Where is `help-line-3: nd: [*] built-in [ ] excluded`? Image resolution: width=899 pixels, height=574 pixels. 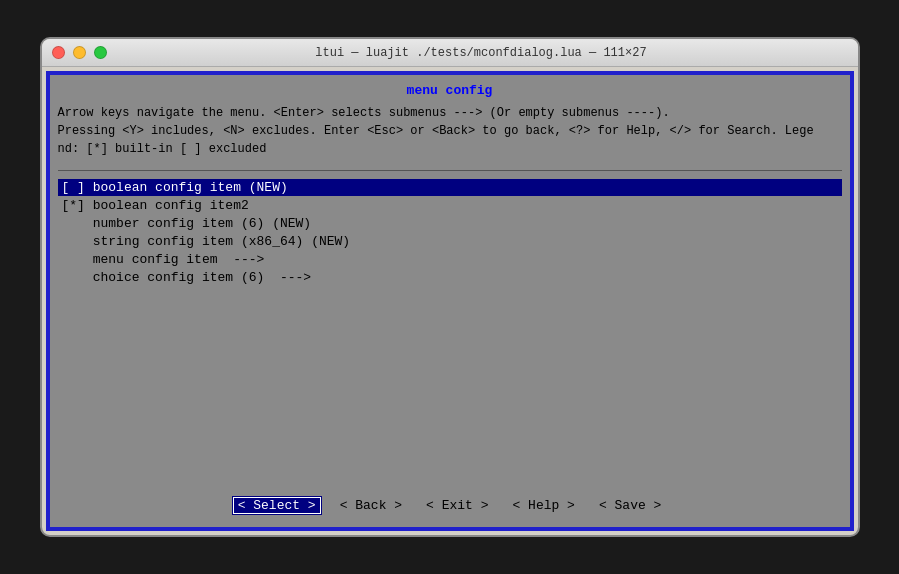 help-line-3: nd: [*] built-in [ ] excluded is located at coordinates (450, 149).